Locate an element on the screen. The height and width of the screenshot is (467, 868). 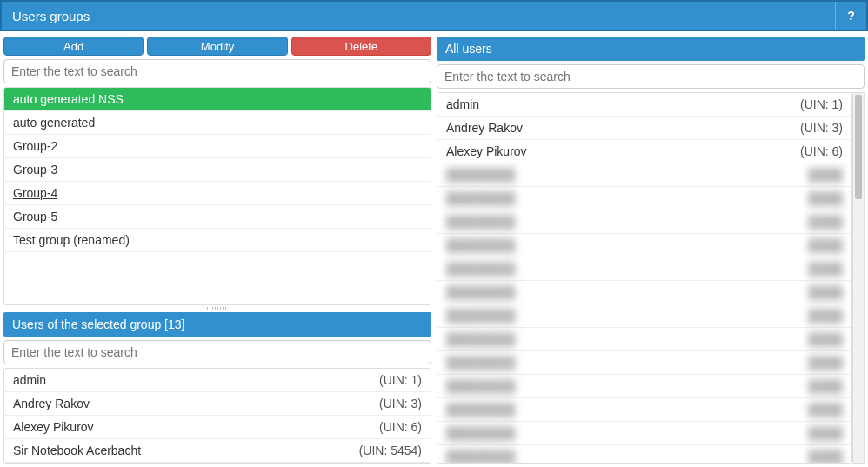
all-users-header: All users is located at coordinates (651, 49).